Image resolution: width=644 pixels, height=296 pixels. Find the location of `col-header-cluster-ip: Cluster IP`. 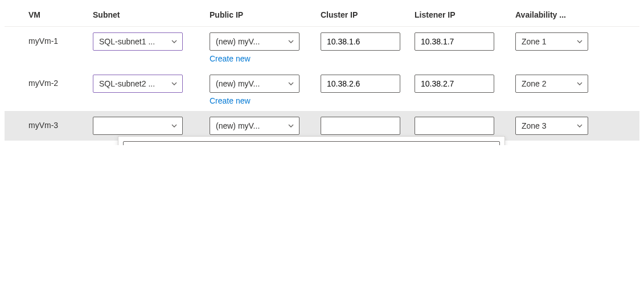

col-header-cluster-ip: Cluster IP is located at coordinates (368, 15).